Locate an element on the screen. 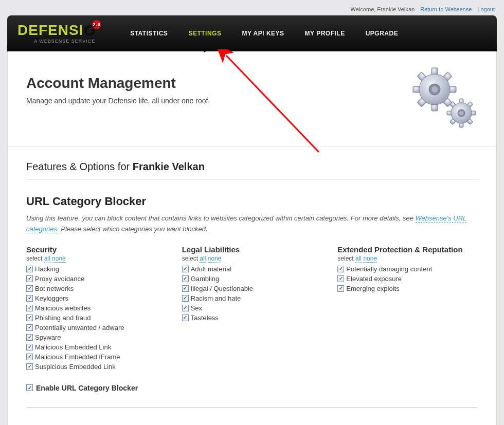 This screenshot has width=504, height=425. category-item: ✓Suspicious Embedded Link is located at coordinates (97, 367).